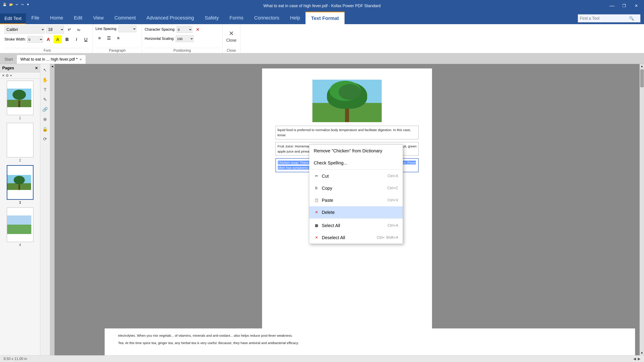 The width and height of the screenshot is (644, 362). I want to click on font-size-select: 18, so click(55, 30).